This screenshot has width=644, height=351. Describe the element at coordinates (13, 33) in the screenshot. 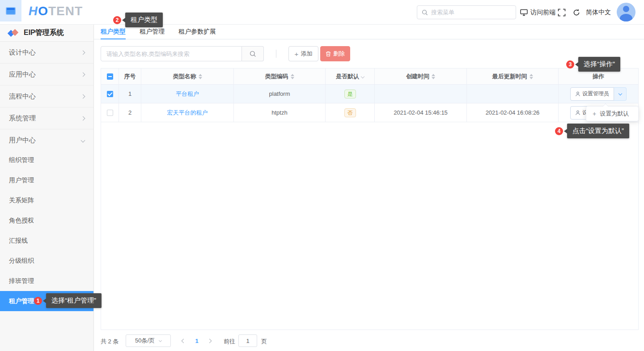

I see `eip-logo-icon` at that location.